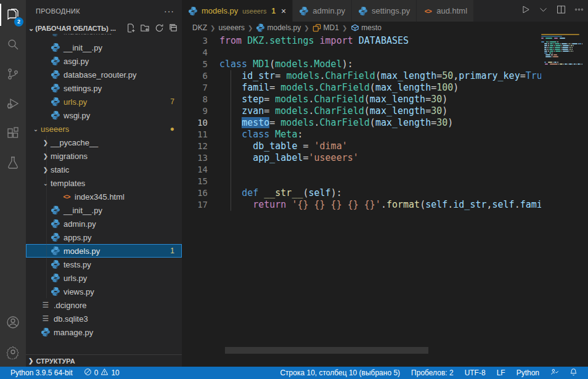  Describe the element at coordinates (104, 278) in the screenshot. I see `tree-item-urls.py: urls.py` at that location.